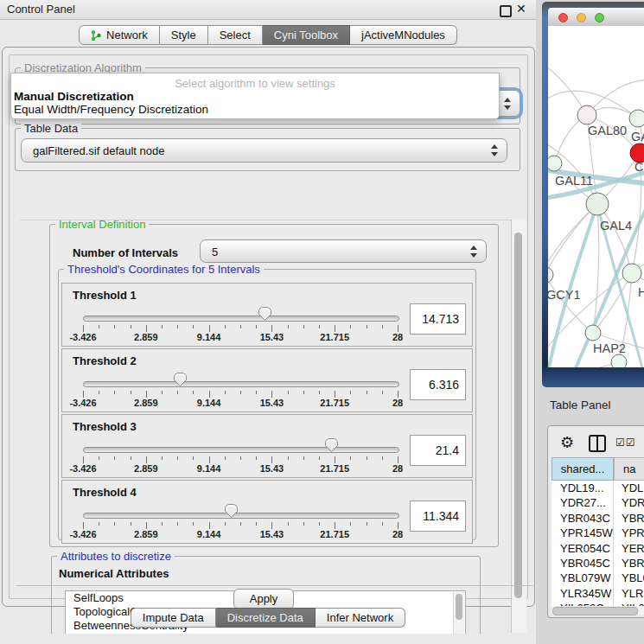 The image size is (644, 644). What do you see at coordinates (119, 35) in the screenshot?
I see `tab-network: Network` at bounding box center [119, 35].